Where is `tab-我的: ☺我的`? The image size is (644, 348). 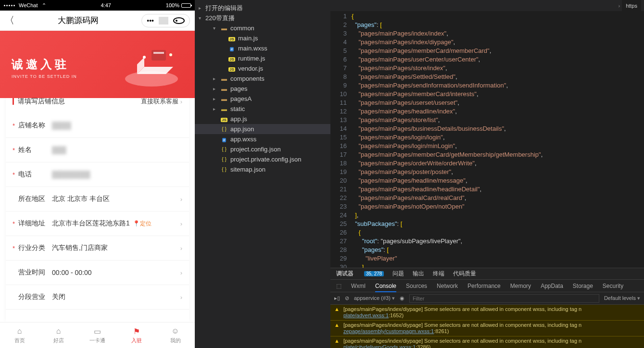
tab-我的: ☺我的 is located at coordinates (175, 336).